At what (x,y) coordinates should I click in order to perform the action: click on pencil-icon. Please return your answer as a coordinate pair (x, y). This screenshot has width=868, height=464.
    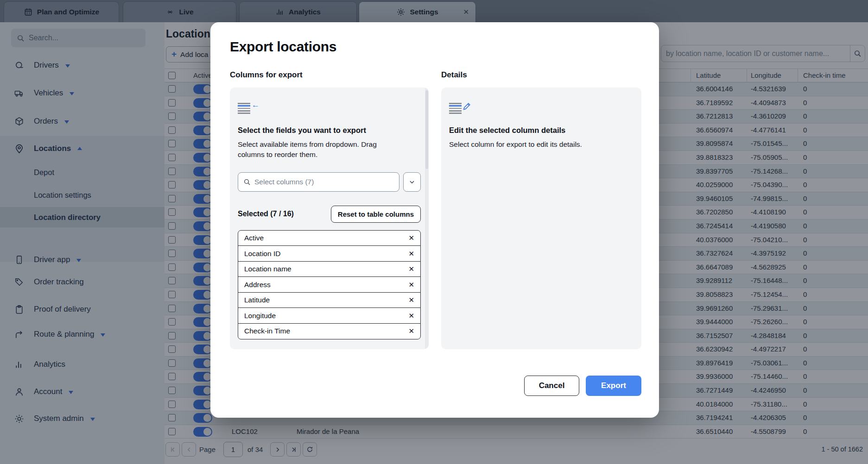
    Looking at the image, I should click on (467, 106).